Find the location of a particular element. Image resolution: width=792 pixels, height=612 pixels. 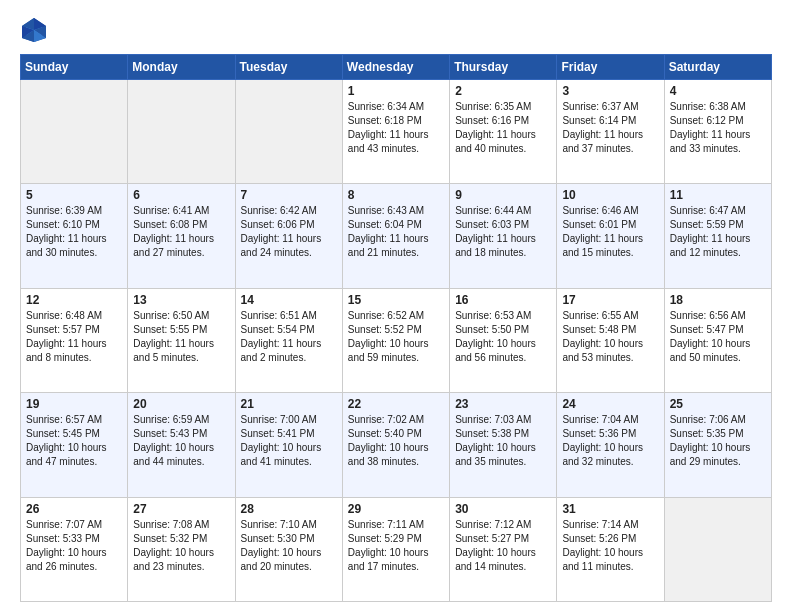

day-info: Sunrise: 6:57 AM Sunset: 5:45 PM Dayligh… is located at coordinates (74, 441).